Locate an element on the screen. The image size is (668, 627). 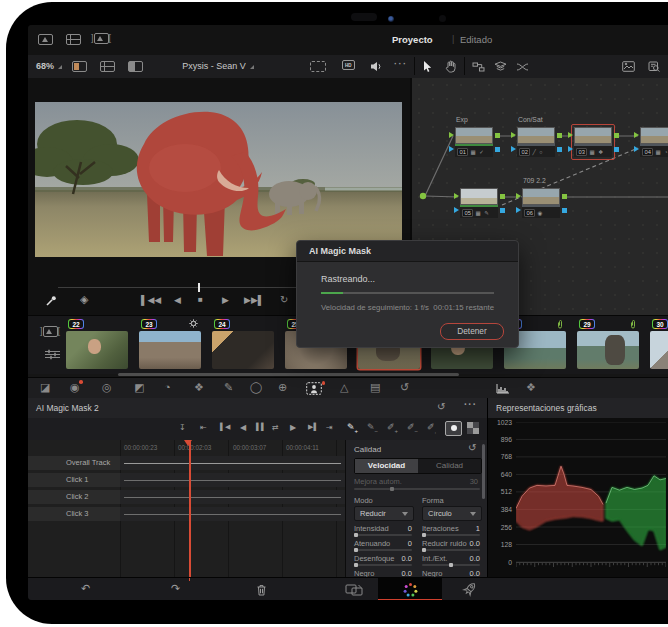
loop-button: ↻ is located at coordinates (284, 300).